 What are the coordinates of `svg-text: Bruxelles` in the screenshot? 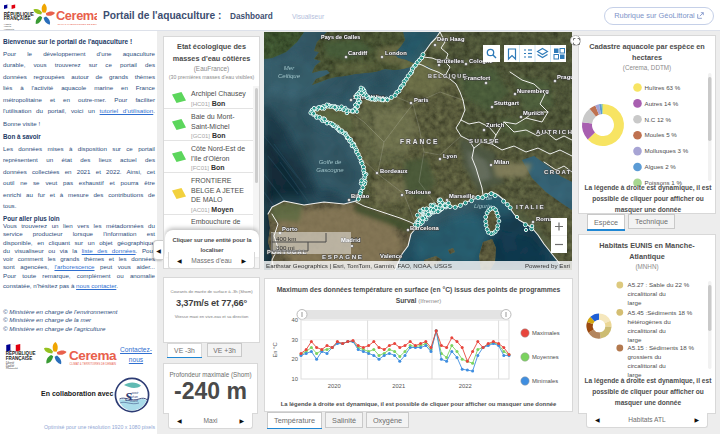 It's located at (450, 61).